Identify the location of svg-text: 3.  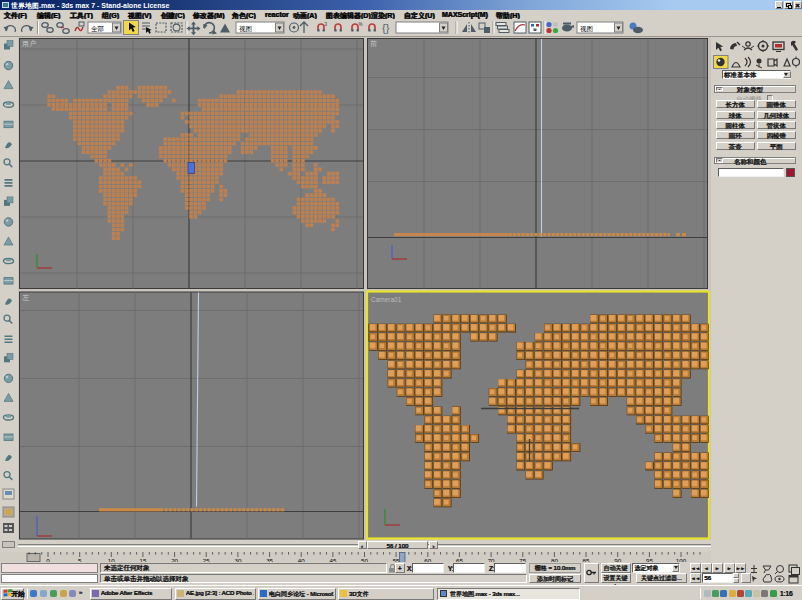
(326, 24).